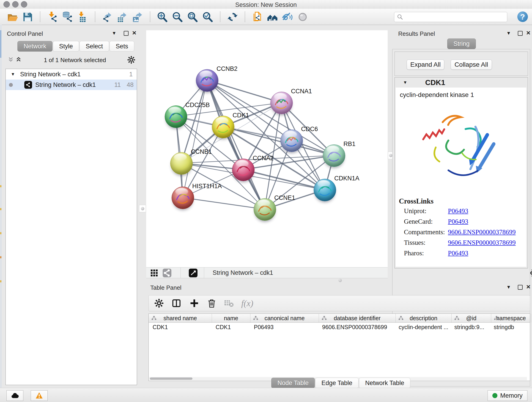 The width and height of the screenshot is (532, 402). I want to click on export-image-button, so click(138, 17).